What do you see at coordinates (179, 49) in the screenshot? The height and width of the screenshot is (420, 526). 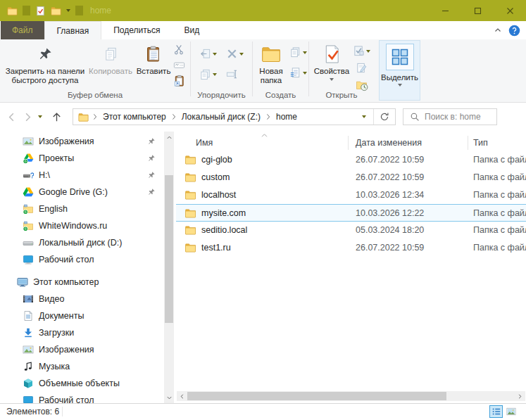 I see `cut-icon` at bounding box center [179, 49].